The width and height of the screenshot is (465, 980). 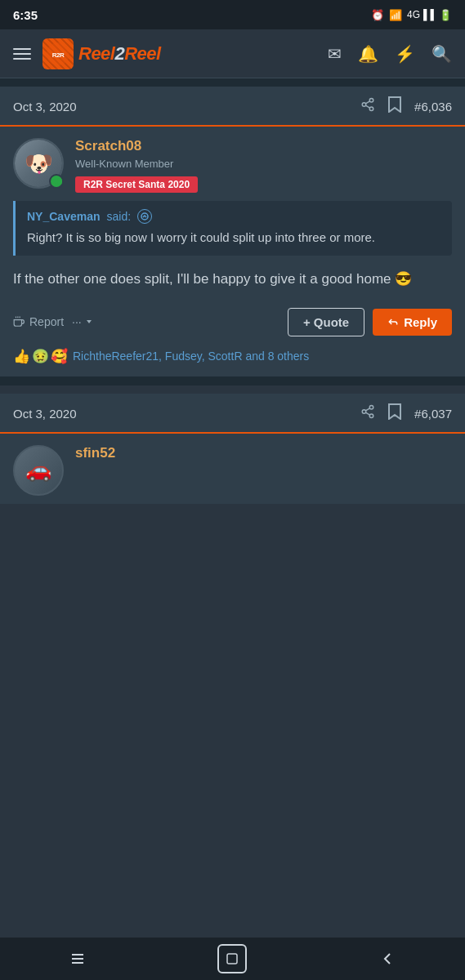 I want to click on author-name-1: Scratch08, so click(x=136, y=146).